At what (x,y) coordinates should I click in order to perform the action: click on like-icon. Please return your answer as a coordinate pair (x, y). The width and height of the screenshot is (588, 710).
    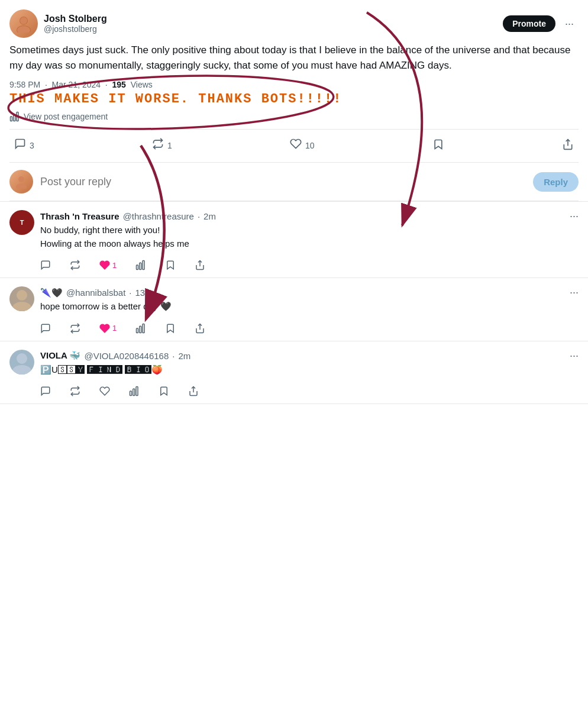
    Looking at the image, I should click on (296, 146).